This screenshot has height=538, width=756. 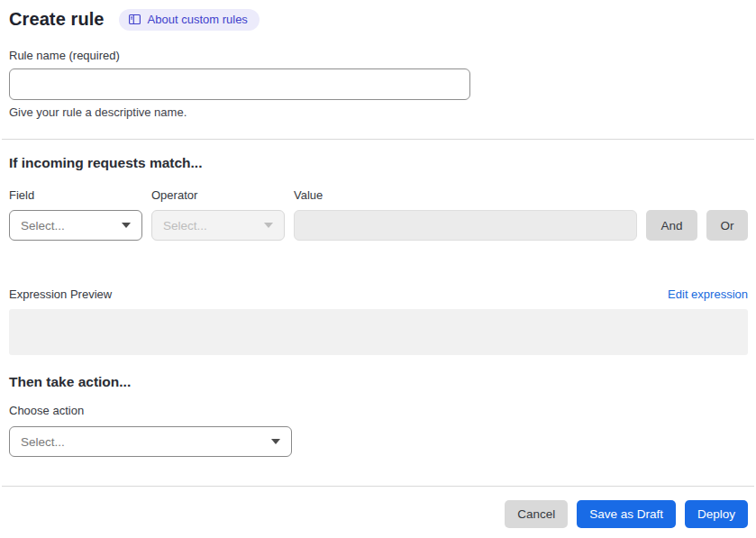 I want to click on expression-preview-row: Expression Preview Edit expression, so click(x=378, y=294).